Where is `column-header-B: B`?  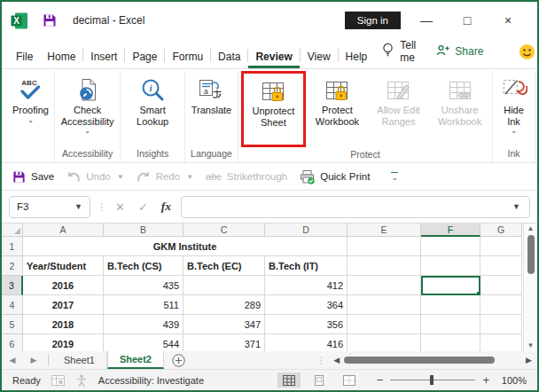 column-header-B: B is located at coordinates (144, 231).